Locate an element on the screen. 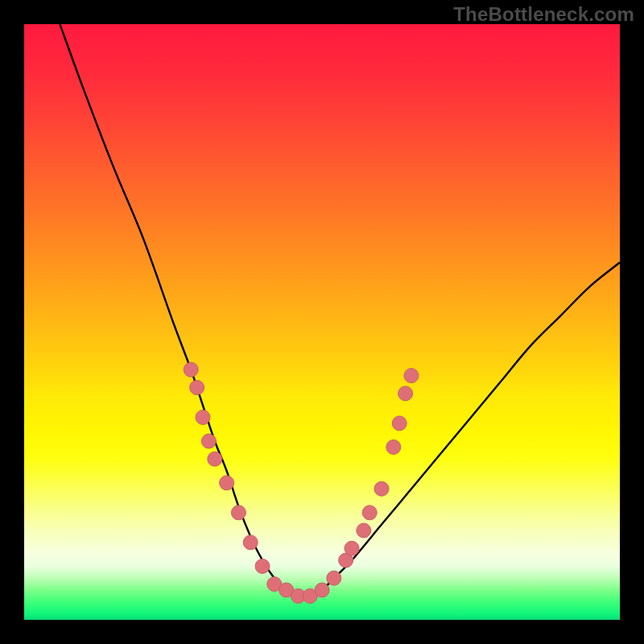 The width and height of the screenshot is (644, 644). watermark-label: TheBottleneck.com is located at coordinates (544, 14).